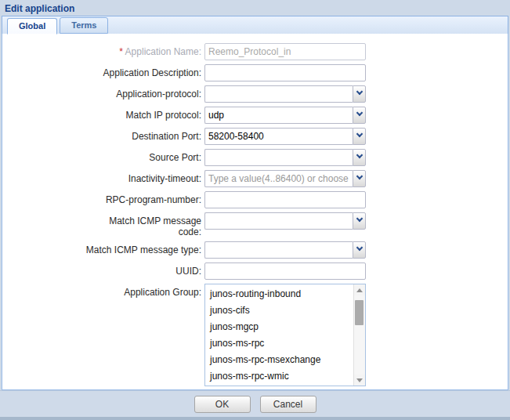 This screenshot has height=420, width=510. I want to click on form-row-destination-port: Destination Port:, so click(255, 136).